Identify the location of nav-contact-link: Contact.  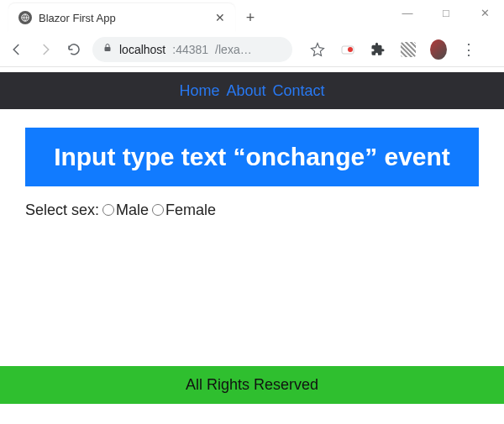
(299, 91).